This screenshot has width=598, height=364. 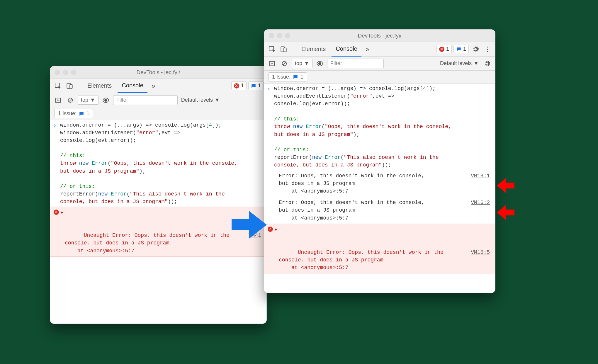 I want to click on source-link: VM16:1, so click(x=480, y=176).